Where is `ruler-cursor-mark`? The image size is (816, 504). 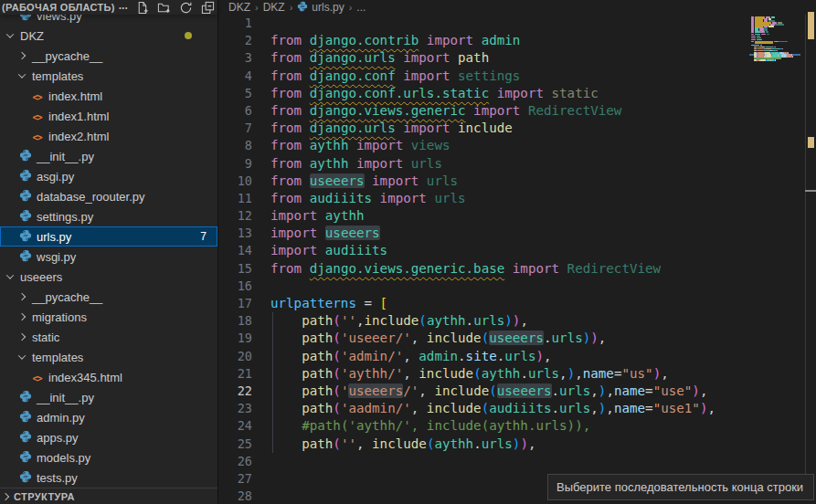
ruler-cursor-mark is located at coordinates (811, 191).